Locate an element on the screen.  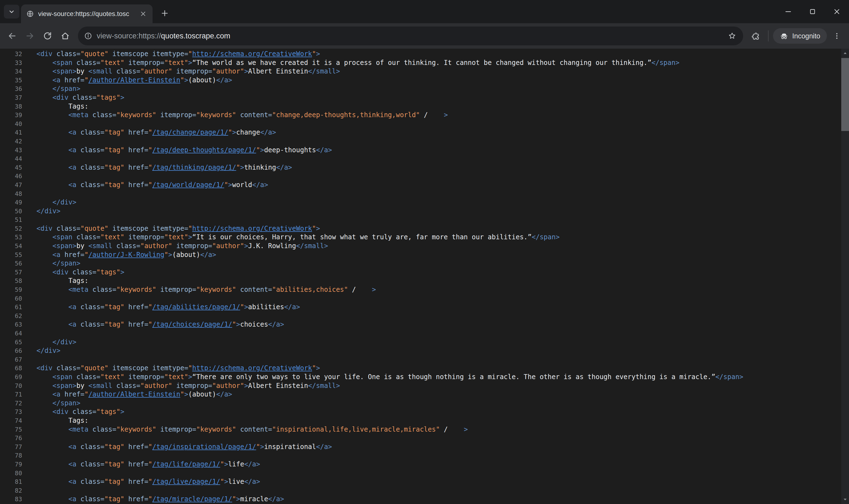
source-link: /tag/abilities/page/1/ is located at coordinates (196, 307).